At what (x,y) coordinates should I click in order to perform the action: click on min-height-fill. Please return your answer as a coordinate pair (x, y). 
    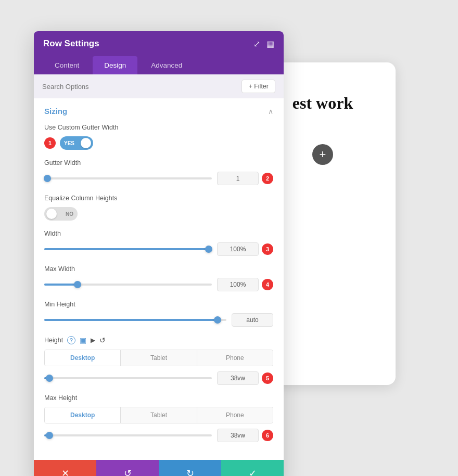
    Looking at the image, I should click on (131, 320).